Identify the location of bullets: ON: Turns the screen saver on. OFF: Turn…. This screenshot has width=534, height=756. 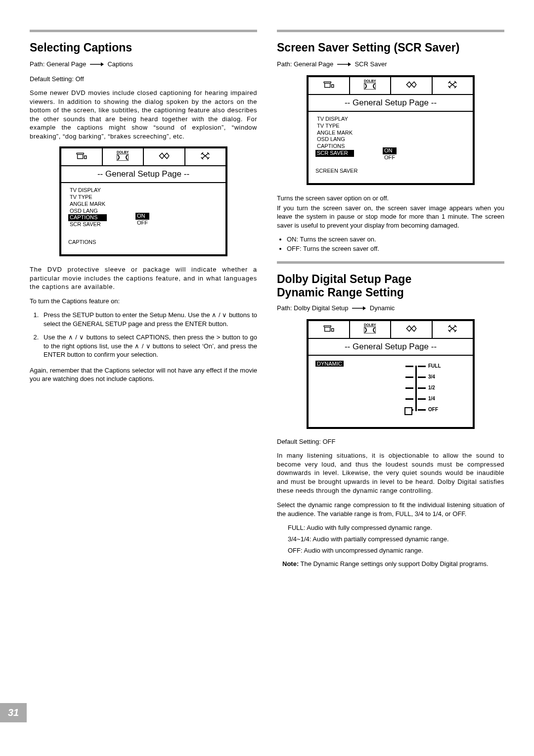
(391, 244).